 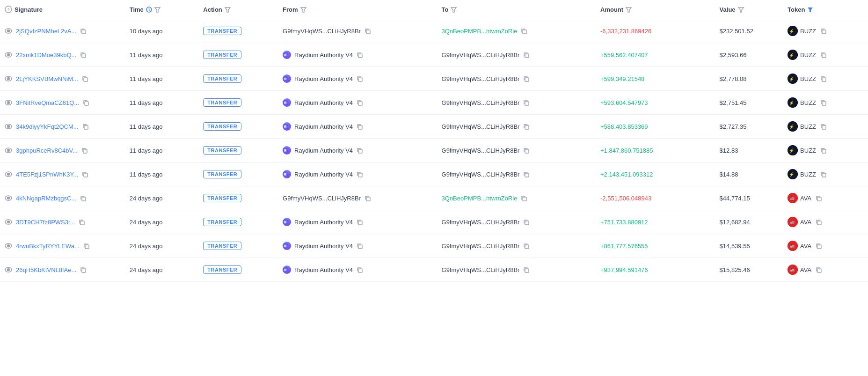 What do you see at coordinates (45, 222) in the screenshot?
I see `signature-link: 3DT9CH7fz8PWS3r...` at bounding box center [45, 222].